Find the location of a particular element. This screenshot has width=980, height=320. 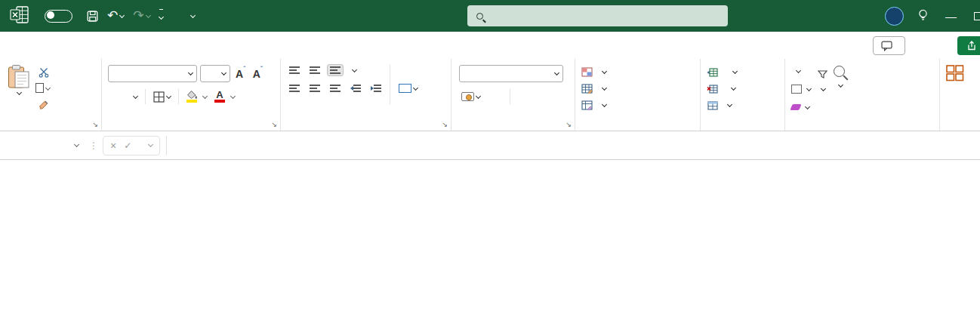

filter-funnel-icon is located at coordinates (823, 75).